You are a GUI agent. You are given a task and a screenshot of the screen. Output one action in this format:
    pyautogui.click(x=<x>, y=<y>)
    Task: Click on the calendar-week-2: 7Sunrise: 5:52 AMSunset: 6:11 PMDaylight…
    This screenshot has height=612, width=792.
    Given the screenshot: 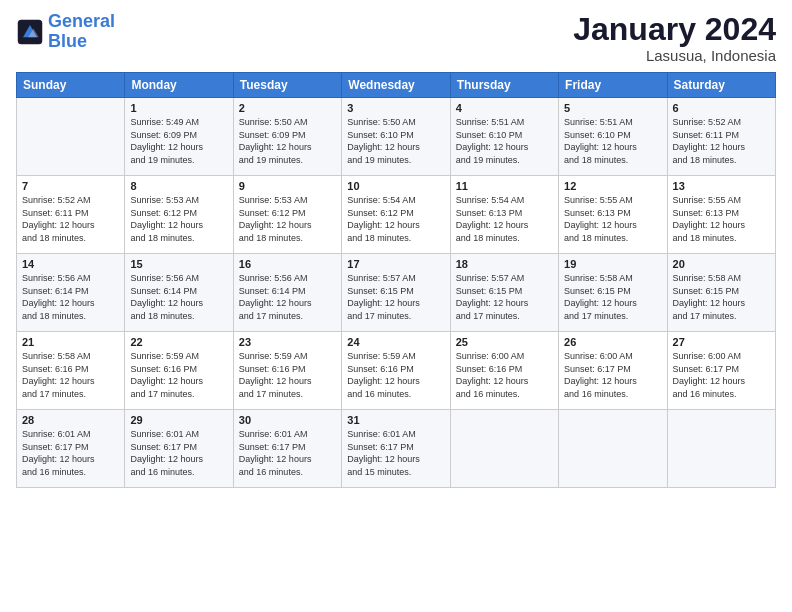 What is the action you would take?
    pyautogui.click(x=396, y=215)
    